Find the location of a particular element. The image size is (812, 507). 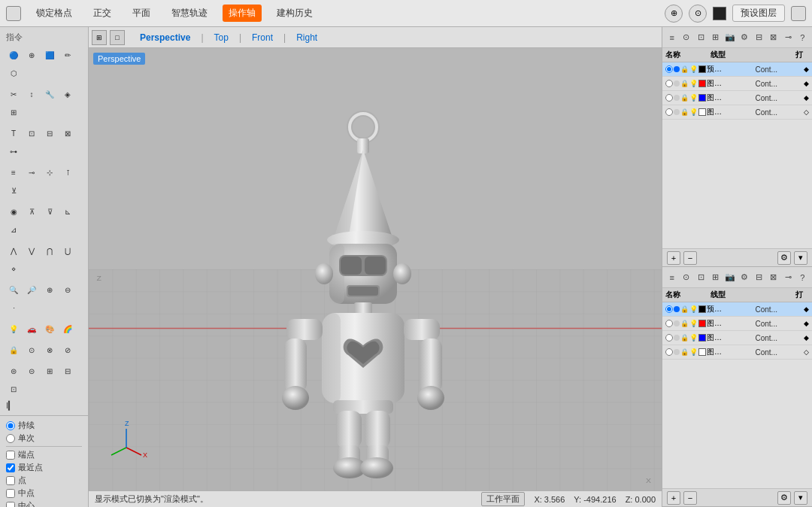

snap-check-endpoint is located at coordinates (11, 455).